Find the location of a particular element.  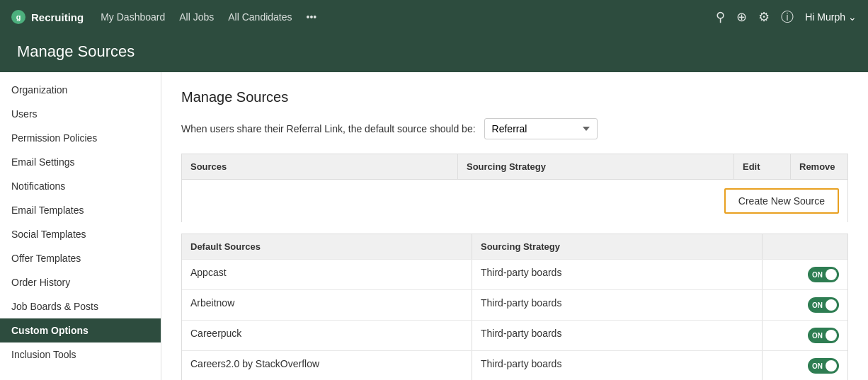

default-col-strategy: Sourcing Strategy is located at coordinates (617, 246).